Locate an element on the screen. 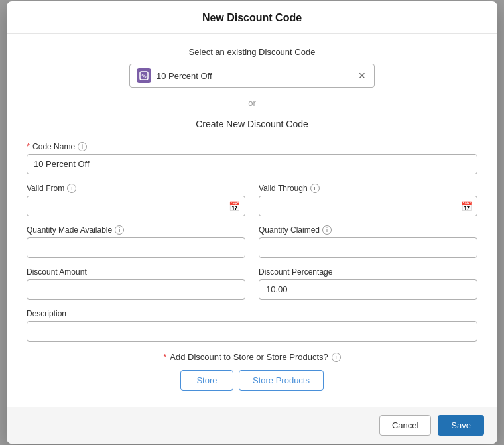 Image resolution: width=504 pixels, height=445 pixels. code-name-group: * Code Name i is located at coordinates (252, 158).